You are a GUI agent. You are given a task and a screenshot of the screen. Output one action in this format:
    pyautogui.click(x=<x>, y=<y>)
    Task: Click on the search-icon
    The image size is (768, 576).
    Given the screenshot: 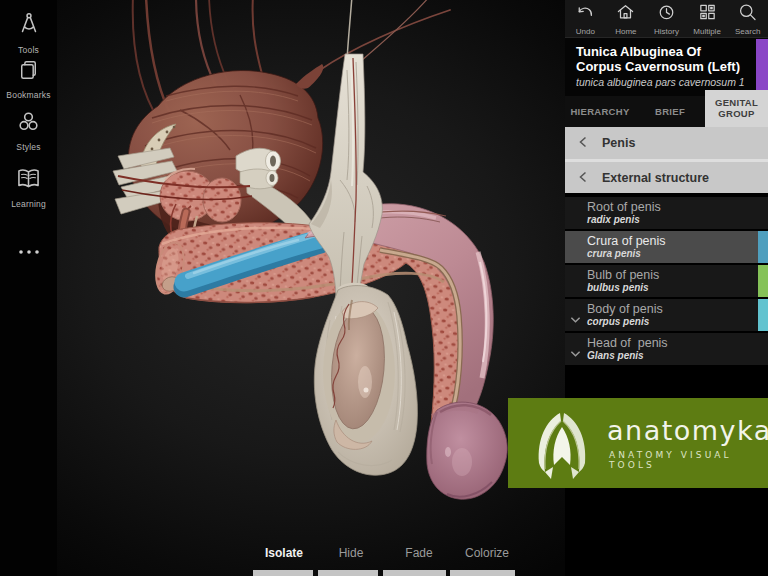 What is the action you would take?
    pyautogui.click(x=748, y=14)
    